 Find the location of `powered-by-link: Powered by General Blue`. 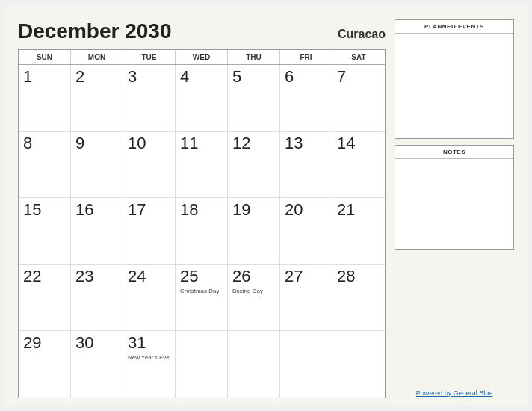

powered-by-link: Powered by General Blue is located at coordinates (454, 393).